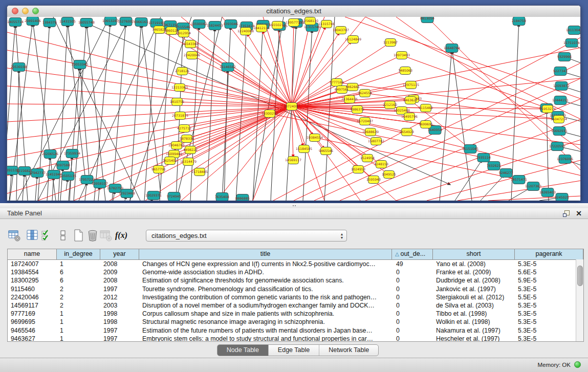 The image size is (588, 372). What do you see at coordinates (562, 198) in the screenshot?
I see `node-label: 9245025` at bounding box center [562, 198].